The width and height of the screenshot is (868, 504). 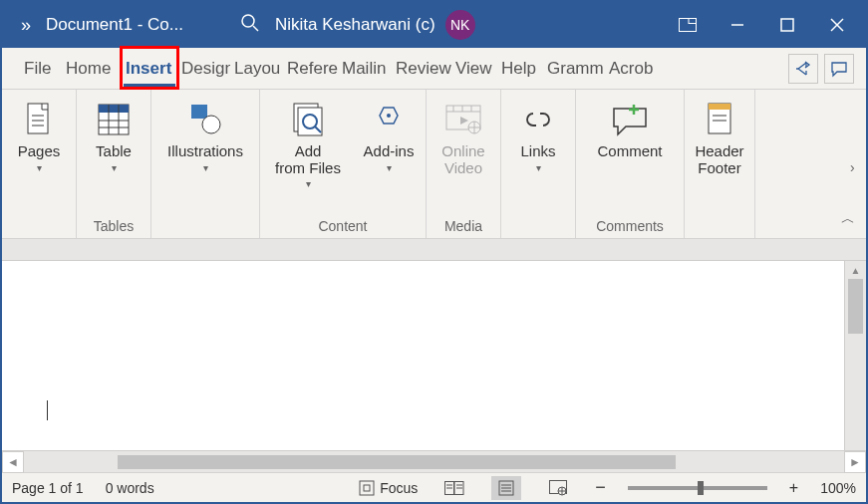 I want to click on vertical-scroll-thumb, so click(x=855, y=307).